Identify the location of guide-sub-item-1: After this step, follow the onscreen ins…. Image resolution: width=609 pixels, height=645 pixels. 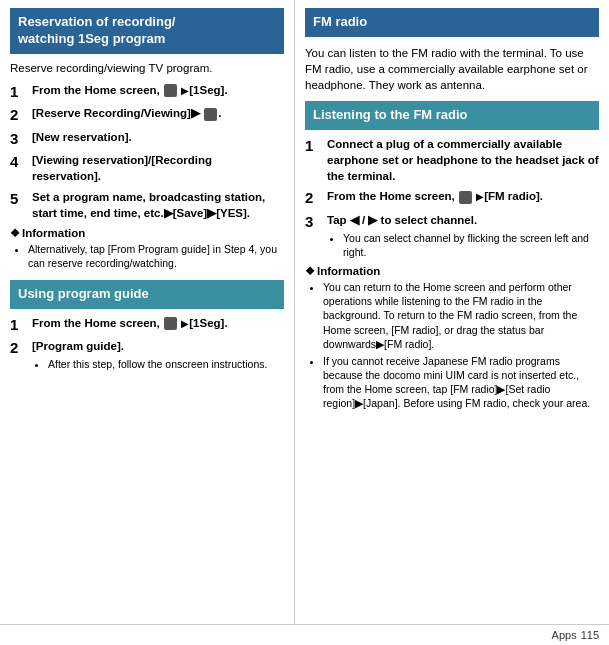
(166, 364).